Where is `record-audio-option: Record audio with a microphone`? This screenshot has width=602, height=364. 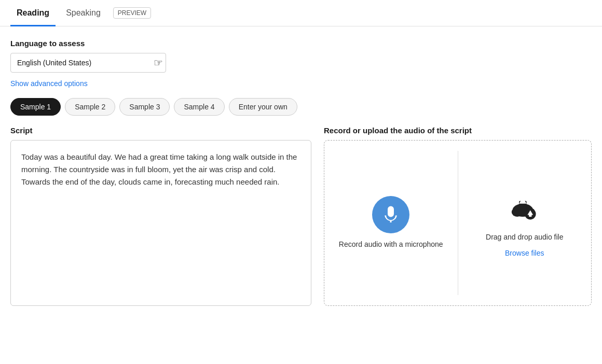
record-audio-option: Record audio with a microphone is located at coordinates (391, 223).